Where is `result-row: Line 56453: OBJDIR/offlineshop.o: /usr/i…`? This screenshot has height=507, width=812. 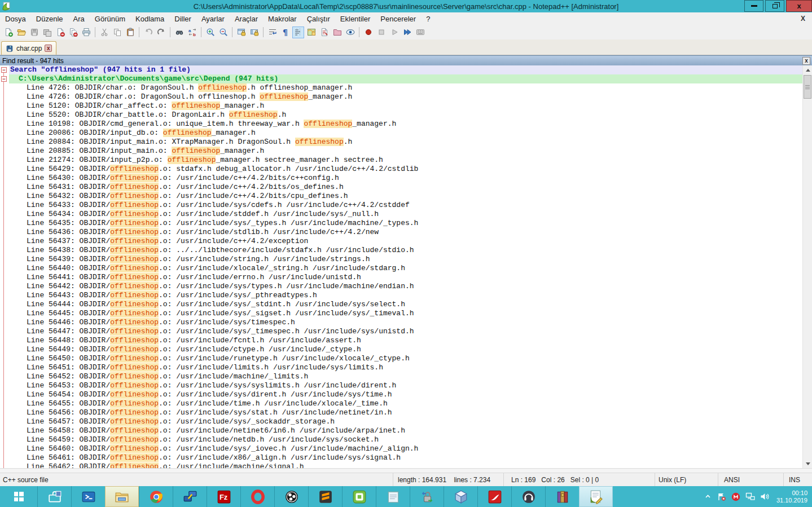
result-row: Line 56453: OBJDIR/offlineshop.o: /usr/i… is located at coordinates (406, 386).